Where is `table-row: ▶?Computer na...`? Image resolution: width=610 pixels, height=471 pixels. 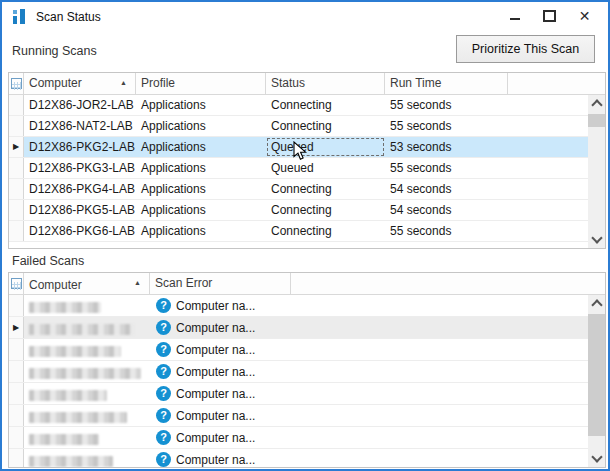 table-row: ▶?Computer na... is located at coordinates (307, 328).